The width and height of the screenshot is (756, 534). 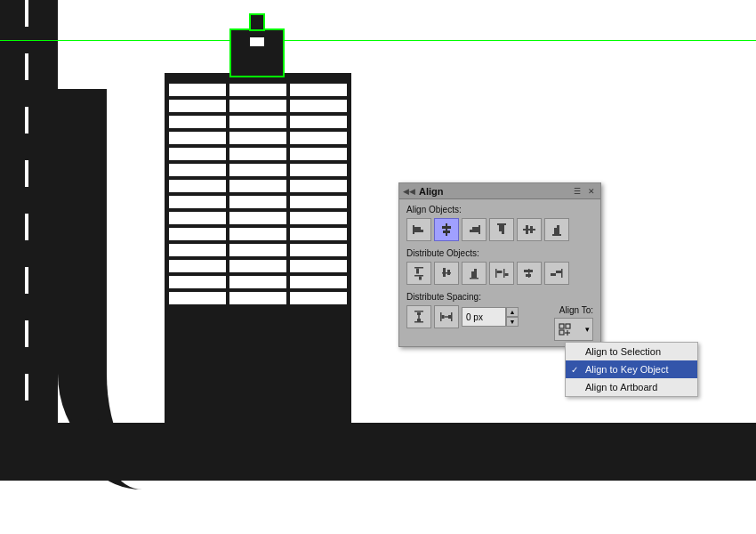 I want to click on spacing-right: Align To: ▾, so click(x=574, y=323).